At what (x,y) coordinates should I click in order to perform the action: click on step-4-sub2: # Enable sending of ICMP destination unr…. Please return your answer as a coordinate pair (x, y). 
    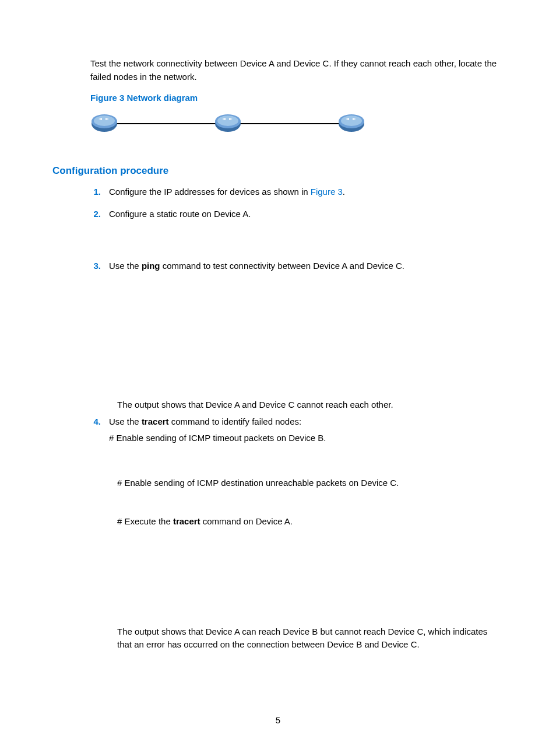
    Looking at the image, I should click on (310, 483).